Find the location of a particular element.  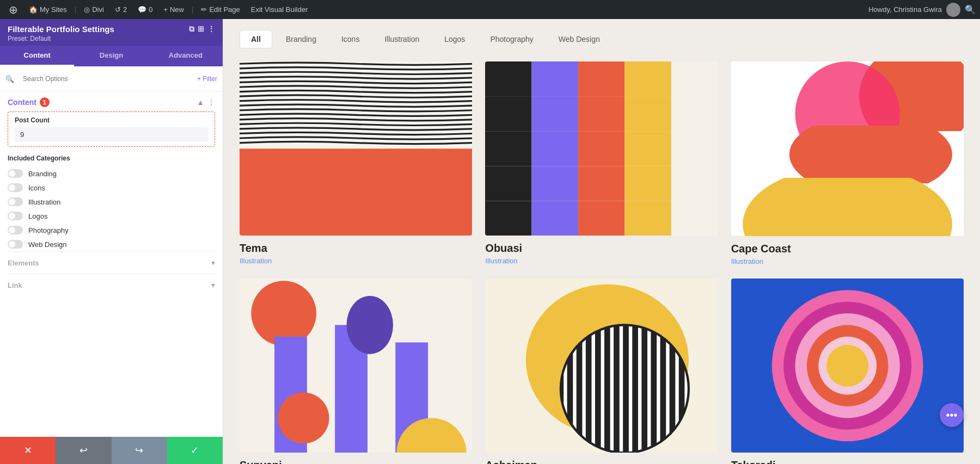

category-checkbox-photography is located at coordinates (15, 230).